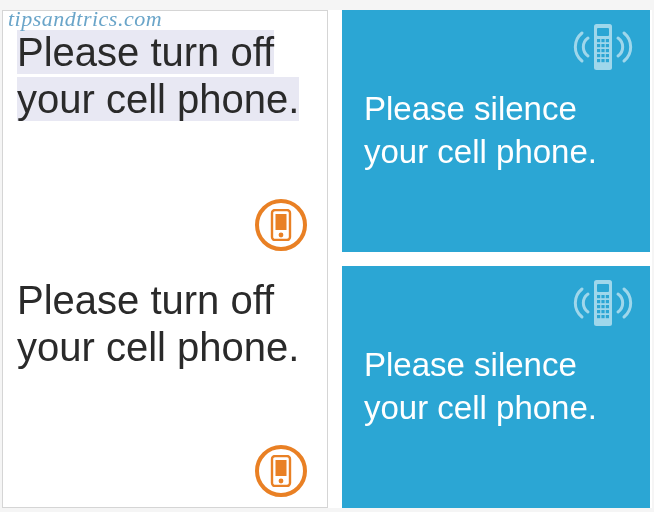 The height and width of the screenshot is (512, 654). I want to click on selected-text: Please turn off your cell phone., so click(158, 76).